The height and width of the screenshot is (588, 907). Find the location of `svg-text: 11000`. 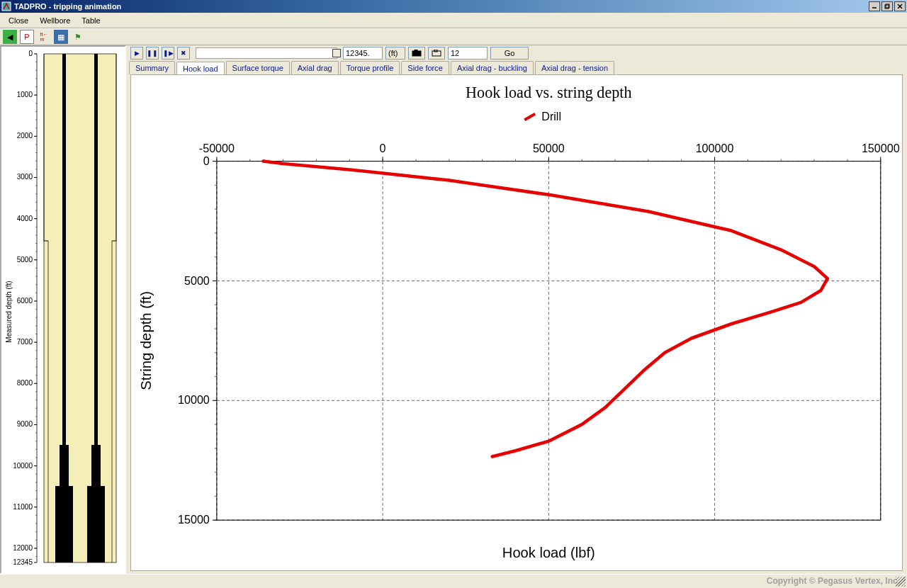

svg-text: 11000 is located at coordinates (23, 507).